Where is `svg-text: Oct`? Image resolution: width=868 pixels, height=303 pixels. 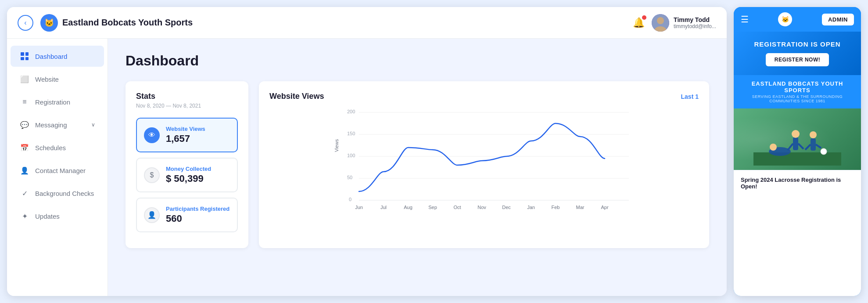 svg-text: Oct is located at coordinates (457, 207).